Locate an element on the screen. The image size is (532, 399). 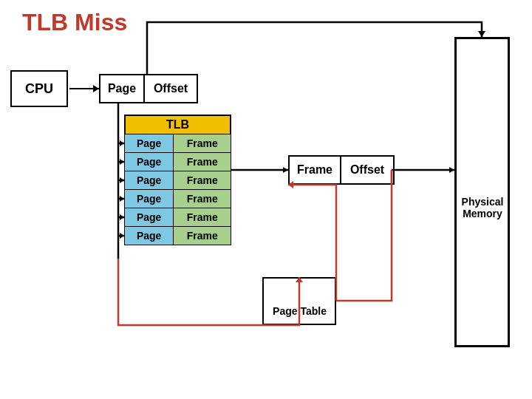
cpu-box: CPU is located at coordinates (39, 89).